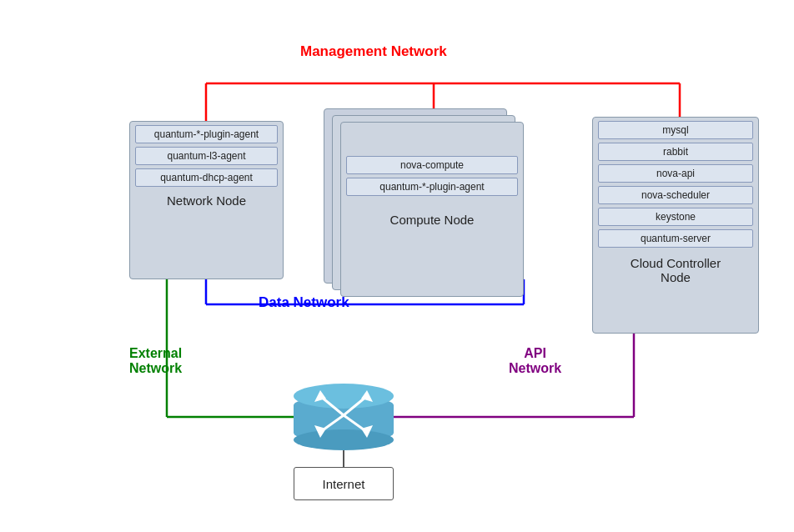  What do you see at coordinates (676, 173) in the screenshot?
I see `service-nova-api: nova-api` at bounding box center [676, 173].